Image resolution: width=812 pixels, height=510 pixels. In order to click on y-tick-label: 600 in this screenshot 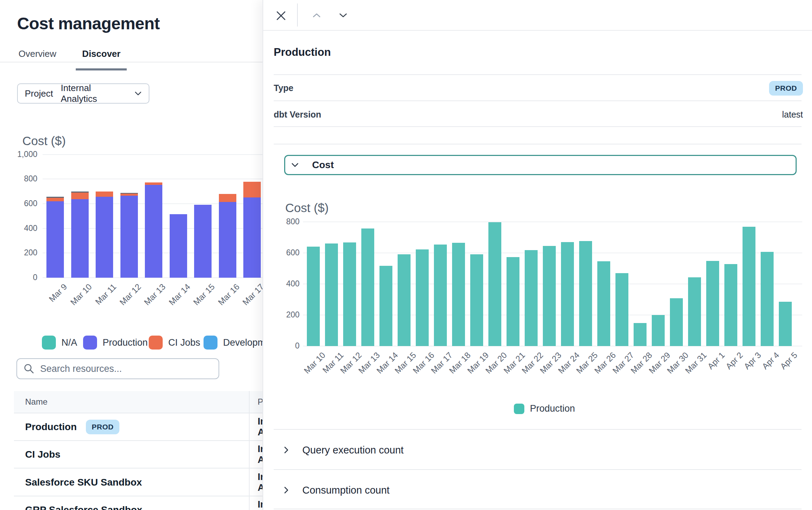, I will do `click(281, 253)`.